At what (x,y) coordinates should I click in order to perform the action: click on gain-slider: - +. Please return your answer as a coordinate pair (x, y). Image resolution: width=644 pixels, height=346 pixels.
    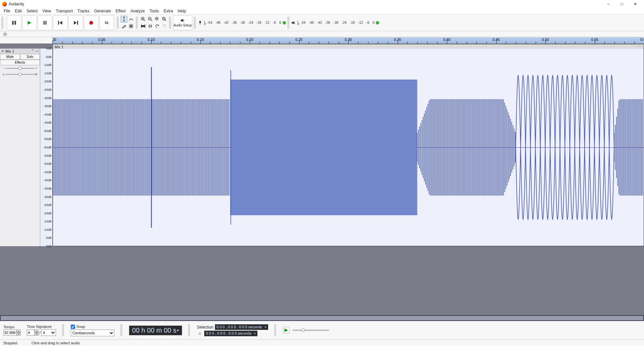
    Looking at the image, I should click on (20, 68).